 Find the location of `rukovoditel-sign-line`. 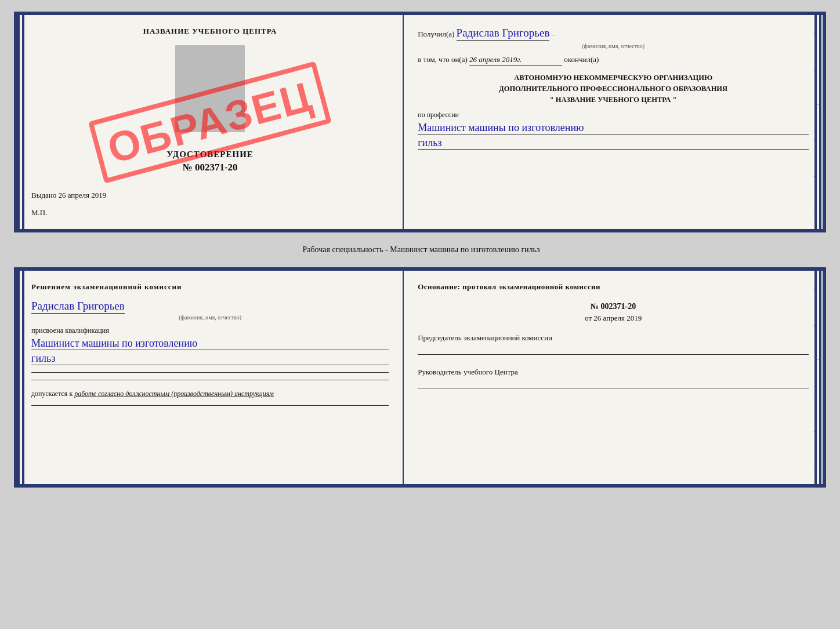

rukovoditel-sign-line is located at coordinates (613, 388).